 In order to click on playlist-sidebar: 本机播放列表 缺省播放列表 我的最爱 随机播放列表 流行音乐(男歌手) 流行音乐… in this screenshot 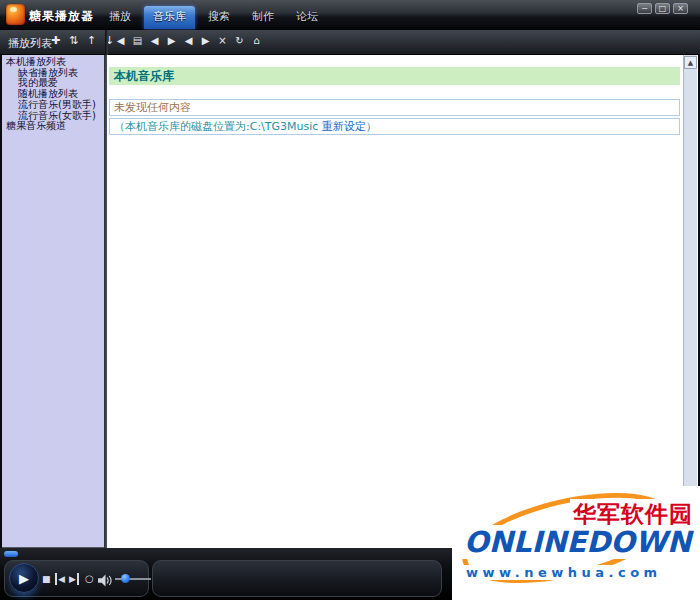, I will do `click(53, 302)`.